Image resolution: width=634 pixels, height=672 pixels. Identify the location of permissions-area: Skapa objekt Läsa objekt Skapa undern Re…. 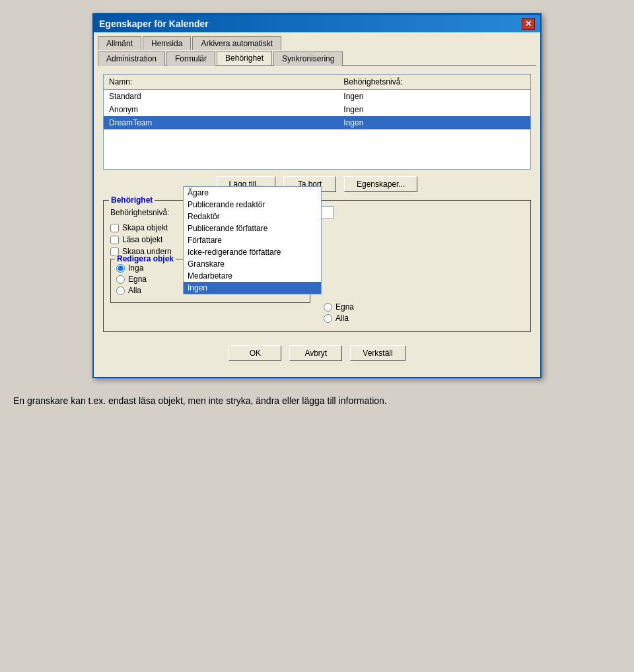
(317, 274).